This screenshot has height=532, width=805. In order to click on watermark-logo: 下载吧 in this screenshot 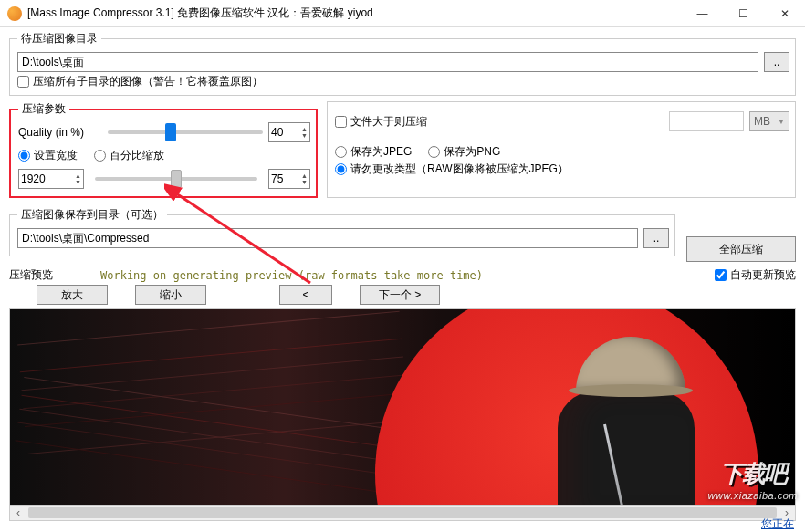, I will do `click(753, 475)`.